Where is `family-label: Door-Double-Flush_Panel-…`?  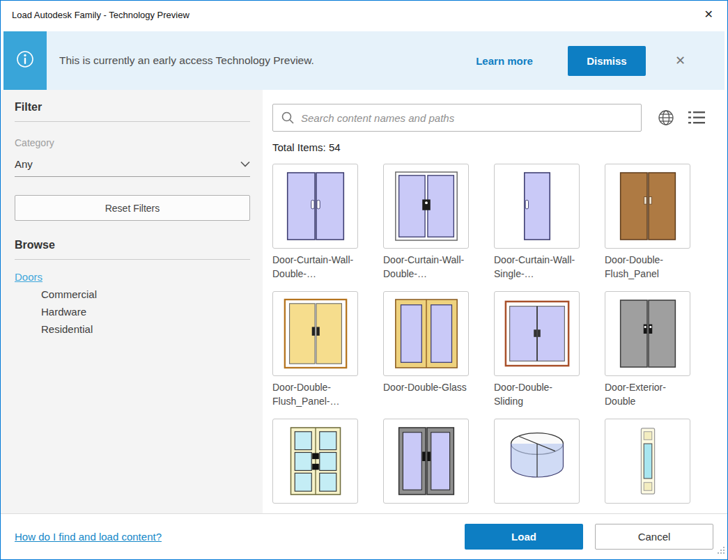
family-label: Door-Double-Flush_Panel-… is located at coordinates (315, 394).